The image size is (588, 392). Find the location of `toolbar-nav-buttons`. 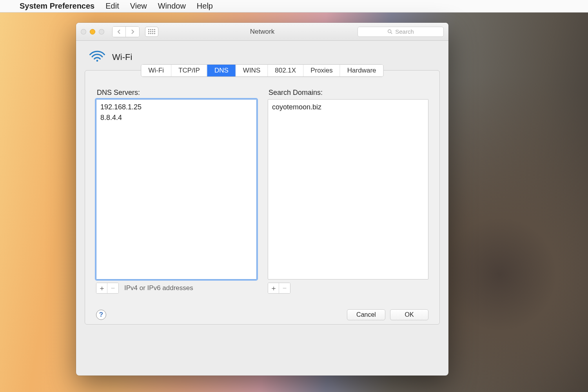

toolbar-nav-buttons is located at coordinates (126, 32).